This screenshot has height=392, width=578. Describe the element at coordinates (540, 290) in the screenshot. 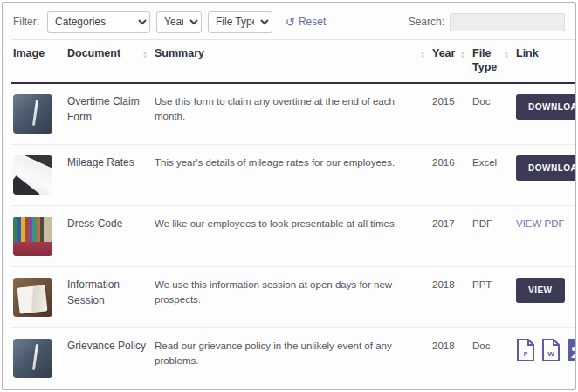

I see `view-button: VIEW` at that location.